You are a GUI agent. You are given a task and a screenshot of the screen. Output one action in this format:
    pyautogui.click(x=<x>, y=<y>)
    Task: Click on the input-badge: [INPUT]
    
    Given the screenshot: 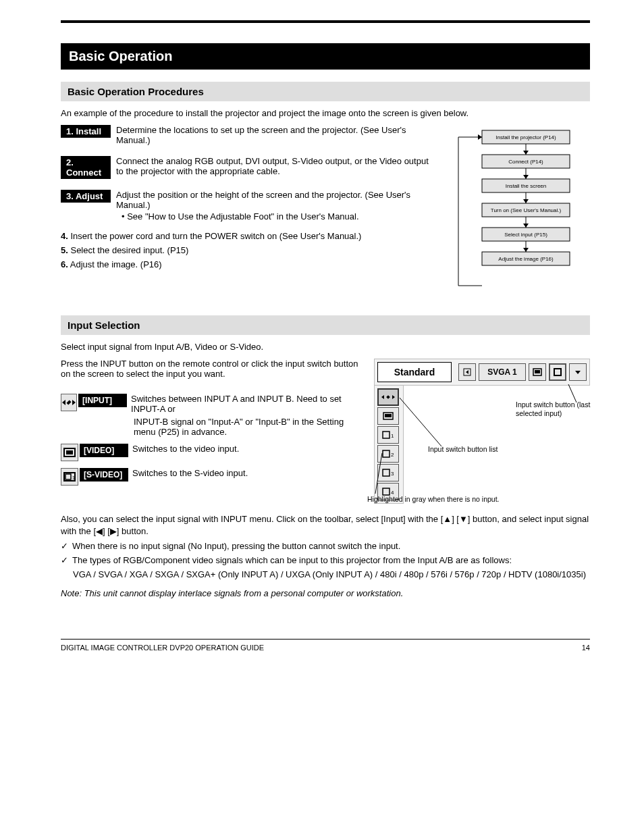 What is the action you would take?
    pyautogui.click(x=103, y=400)
    